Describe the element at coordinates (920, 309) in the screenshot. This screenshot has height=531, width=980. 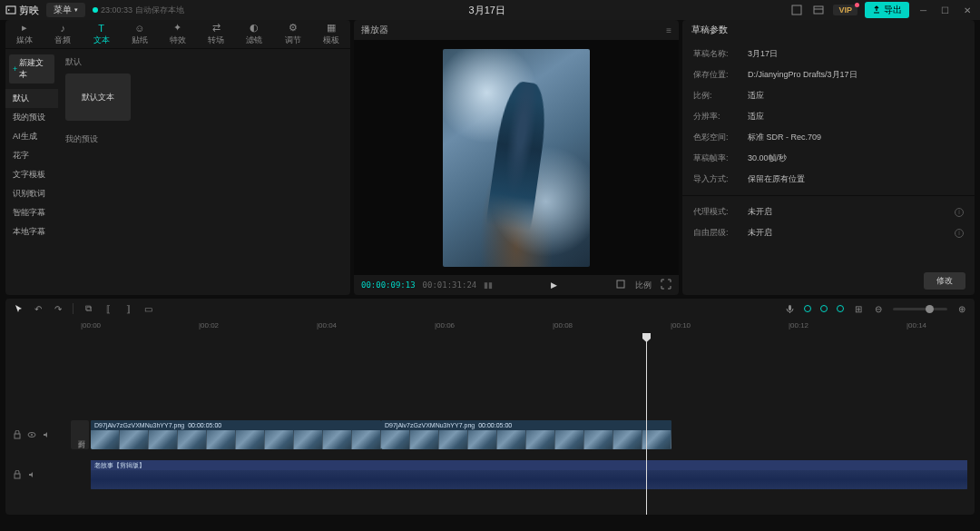
I see `zoom-slider` at that location.